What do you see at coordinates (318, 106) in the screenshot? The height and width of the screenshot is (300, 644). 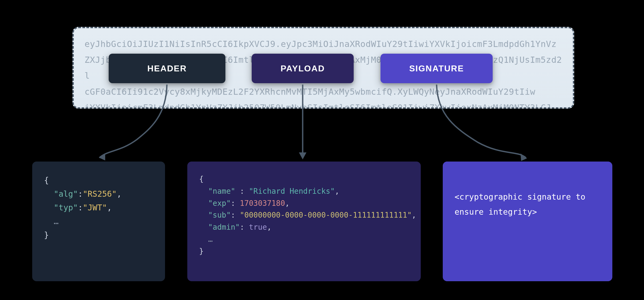 I see `token-line: iYXVkIjoicmF3LmdpdGh1YnVzZXJjb250ZW50LmN…` at bounding box center [318, 106].